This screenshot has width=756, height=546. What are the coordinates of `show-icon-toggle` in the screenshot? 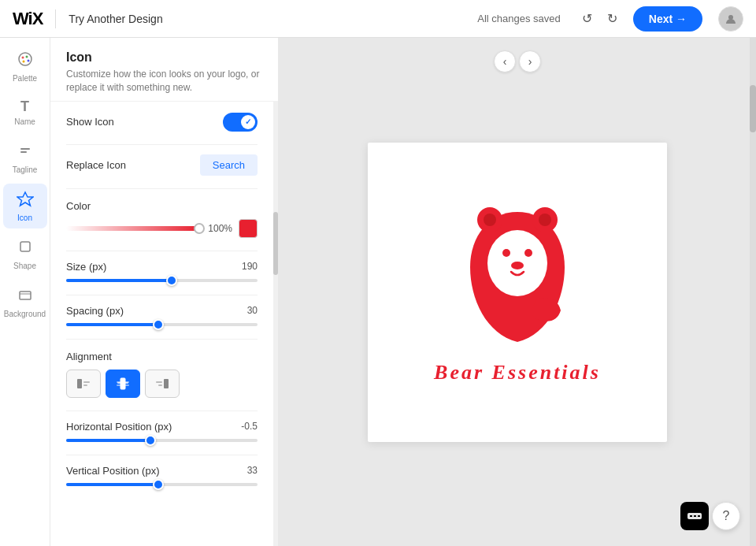 It's located at (240, 122).